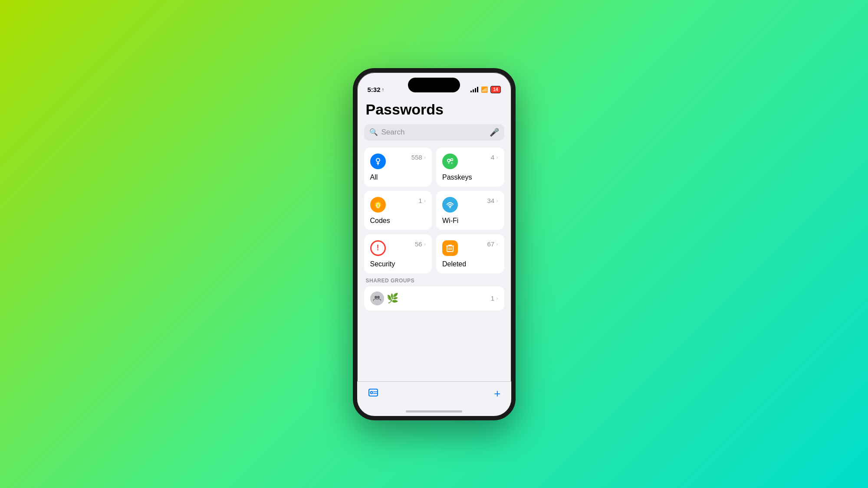 Image resolution: width=868 pixels, height=488 pixels. What do you see at coordinates (434, 411) in the screenshot?
I see `home-indicator` at bounding box center [434, 411].